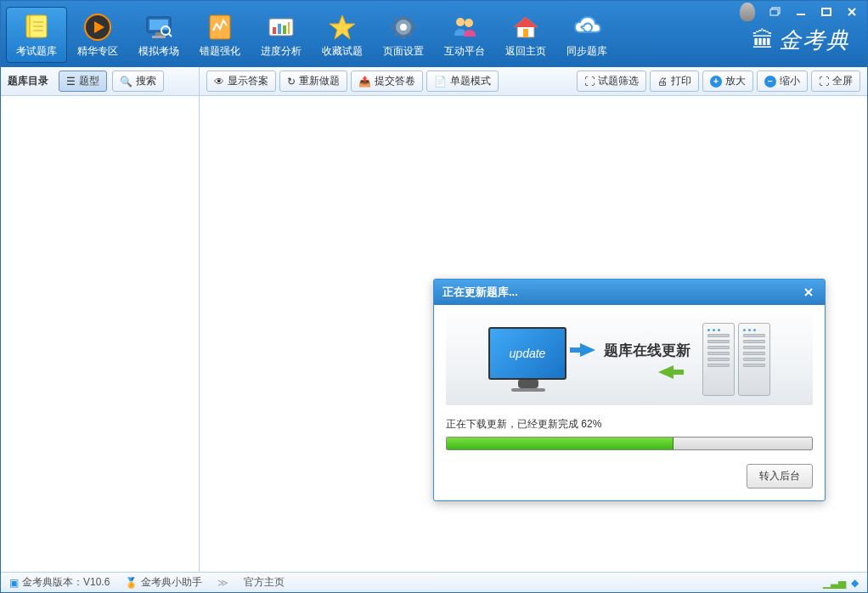 Image resolution: width=868 pixels, height=593 pixels. What do you see at coordinates (465, 27) in the screenshot?
I see `people-icon` at bounding box center [465, 27].